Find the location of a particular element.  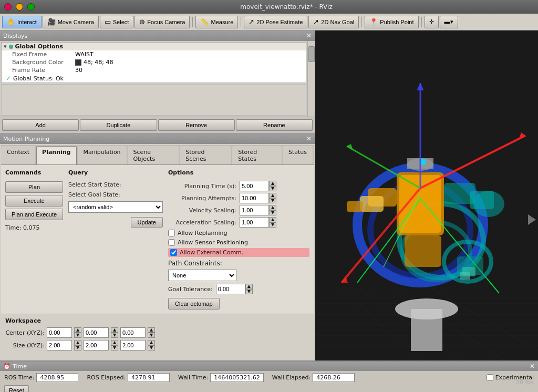

size-x-up: ▲ is located at coordinates (78, 343).